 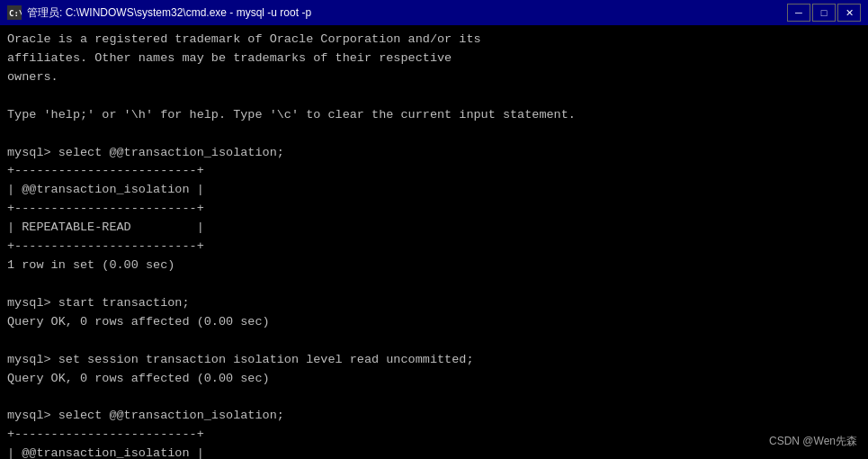 I want to click on maximize-button: □, so click(x=824, y=13).